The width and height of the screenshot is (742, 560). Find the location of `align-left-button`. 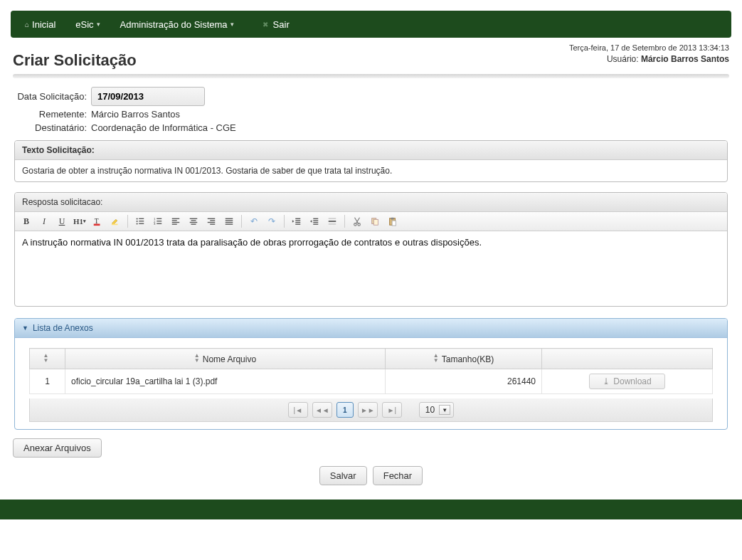

align-left-button is located at coordinates (176, 221).